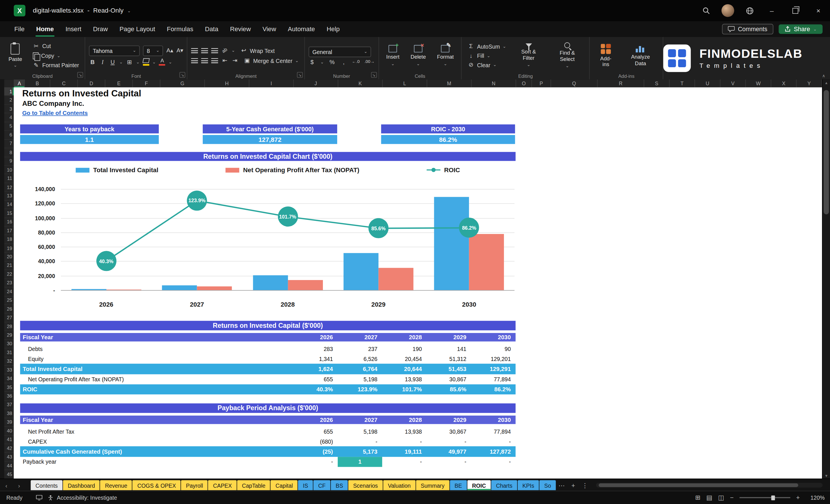 Image resolution: width=830 pixels, height=504 pixels. Describe the element at coordinates (205, 51) in the screenshot. I see `align-middle-icon` at that location.